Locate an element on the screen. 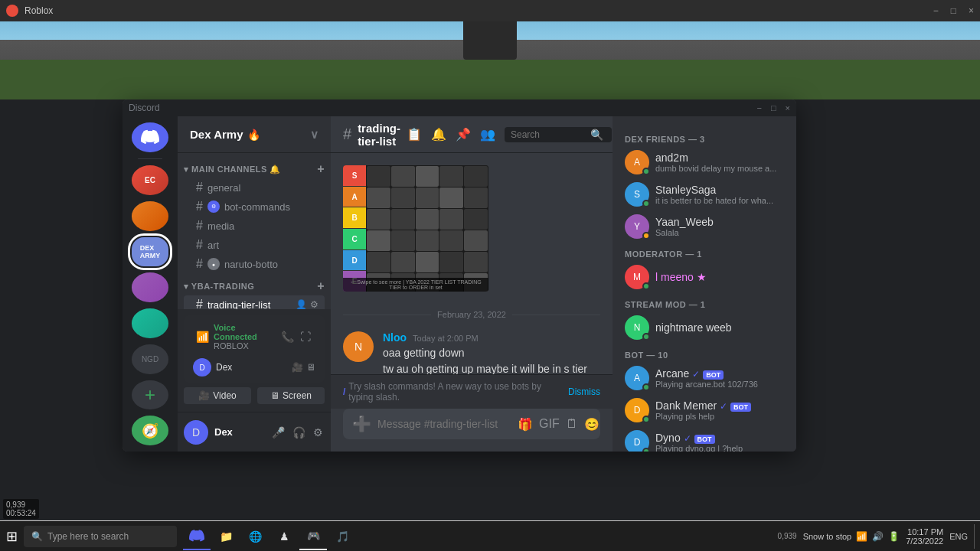 The height and width of the screenshot is (551, 980). chat-search-bar: 🔍 is located at coordinates (558, 135).